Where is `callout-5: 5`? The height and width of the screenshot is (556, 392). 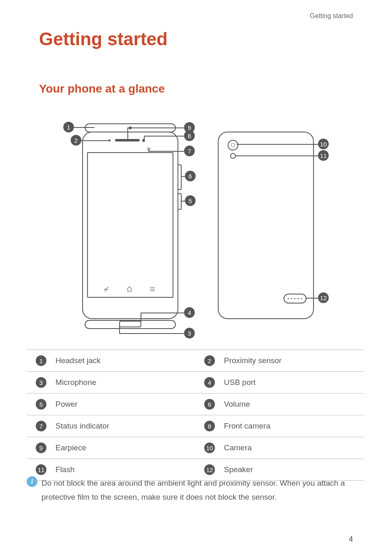 callout-5: 5 is located at coordinates (190, 201).